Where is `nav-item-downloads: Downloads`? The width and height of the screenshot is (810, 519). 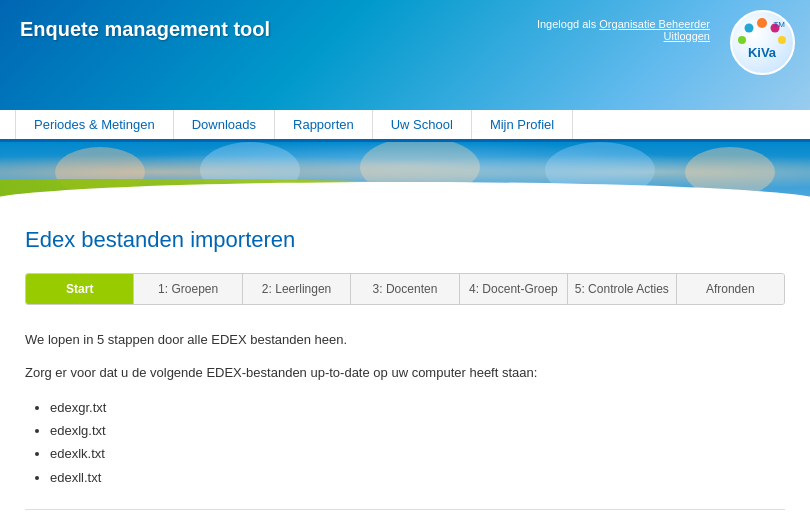 nav-item-downloads: Downloads is located at coordinates (224, 124).